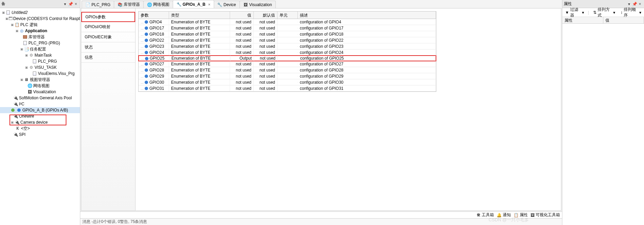 Image resolution: width=644 pixels, height=225 pixels. Describe the element at coordinates (193, 4) in the screenshot. I see `tab-gpiosab: 🔧GPIOs_A_B×` at that location.